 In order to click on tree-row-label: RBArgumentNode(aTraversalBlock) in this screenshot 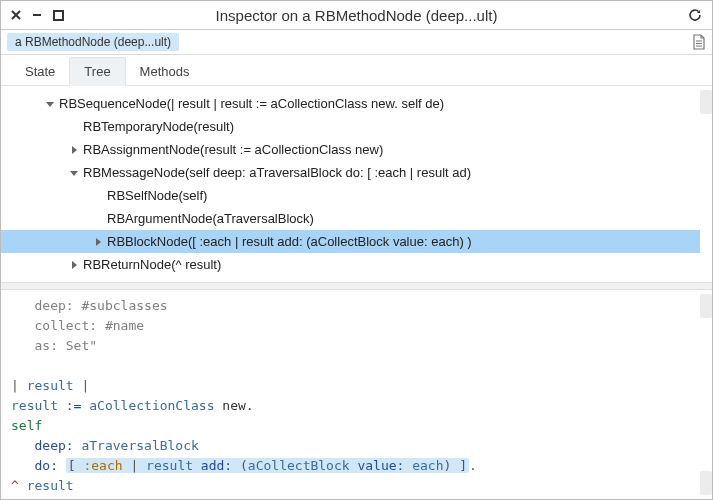, I will do `click(214, 218)`.